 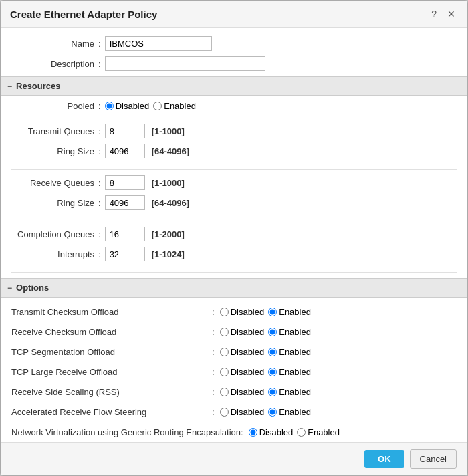 What do you see at coordinates (318, 432) in the screenshot?
I see `options-enabled-option-6: Enabled` at bounding box center [318, 432].